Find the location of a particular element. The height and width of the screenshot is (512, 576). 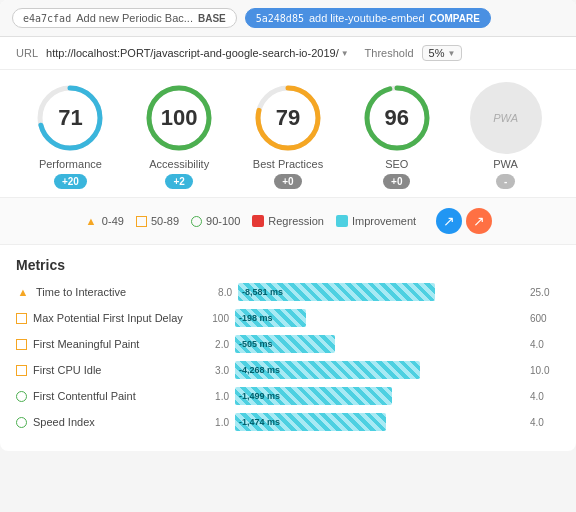

score-circle-1: 100 is located at coordinates (179, 118).